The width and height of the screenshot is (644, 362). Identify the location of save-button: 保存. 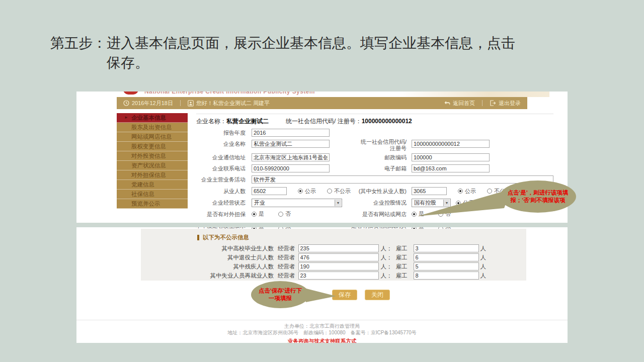
(345, 295).